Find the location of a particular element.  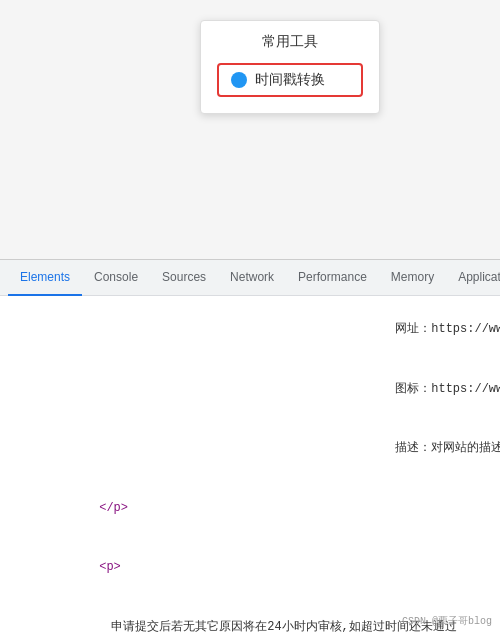

code-line: 图标：https://www.xxxxx.cn/logo.png<br> is located at coordinates (250, 390).